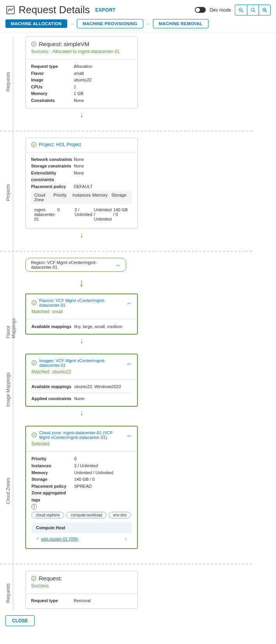 Image resolution: width=276 pixels, height=644 pixels. Describe the element at coordinates (53, 399) in the screenshot. I see `kv-key: Applied constraints` at that location.